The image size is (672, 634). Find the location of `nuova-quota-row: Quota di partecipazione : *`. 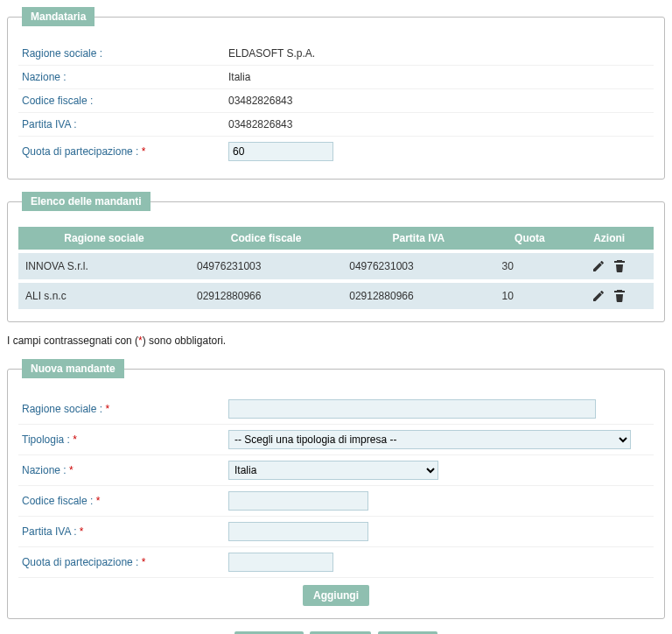

nuova-quota-row: Quota di partecipazione : * is located at coordinates (336, 562).